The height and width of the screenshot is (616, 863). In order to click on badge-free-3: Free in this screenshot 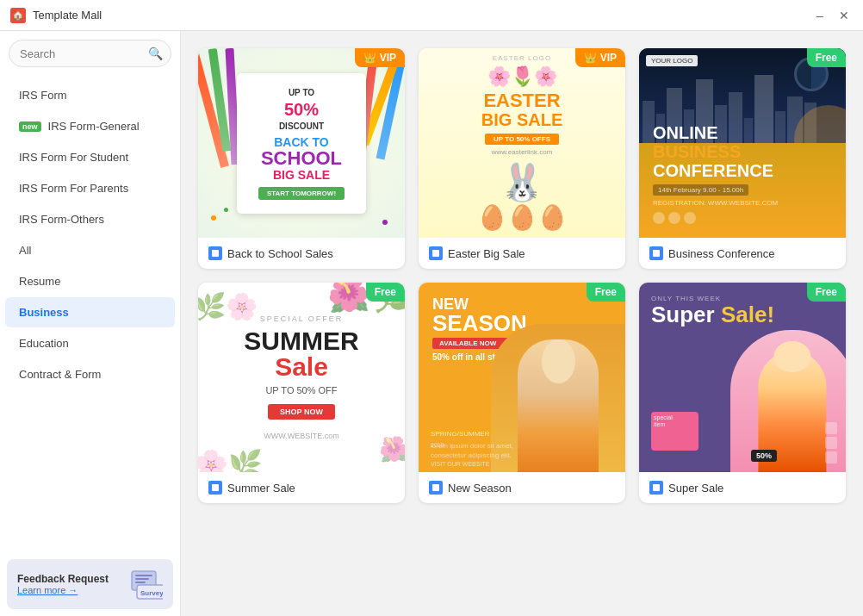, I will do `click(606, 292)`.